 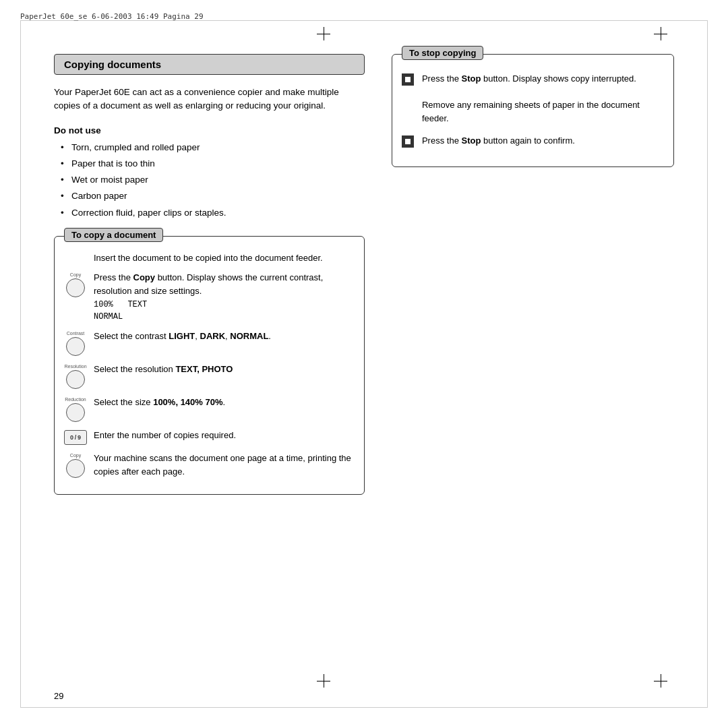 What do you see at coordinates (209, 376) in the screenshot?
I see `copy-step-4: Resolution Select the resolution TEXT, P…` at bounding box center [209, 376].